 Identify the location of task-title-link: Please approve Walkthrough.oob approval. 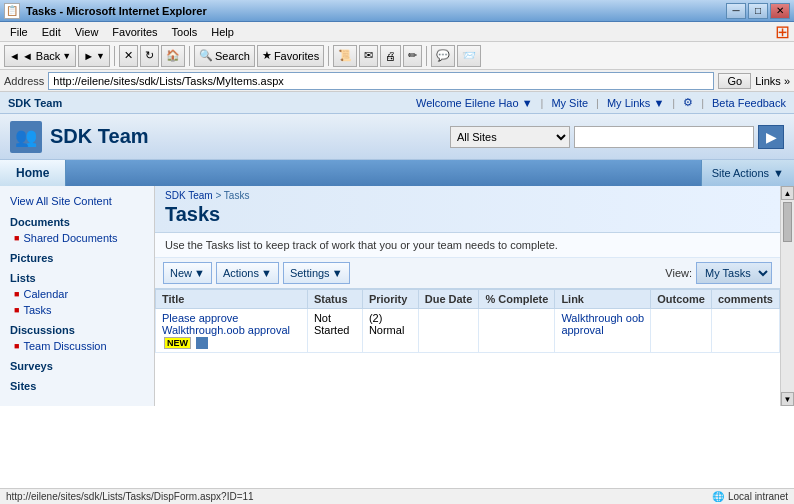
(226, 324).